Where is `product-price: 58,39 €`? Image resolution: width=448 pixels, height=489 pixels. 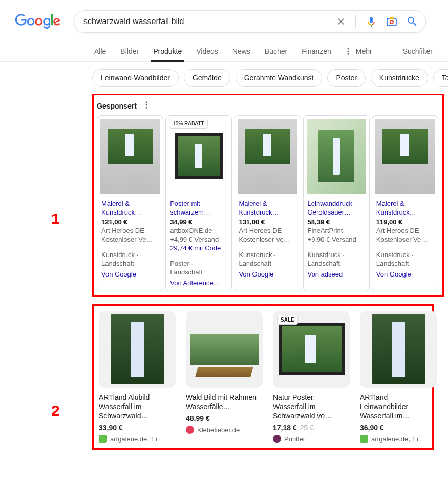
product-price: 58,39 € is located at coordinates (336, 222).